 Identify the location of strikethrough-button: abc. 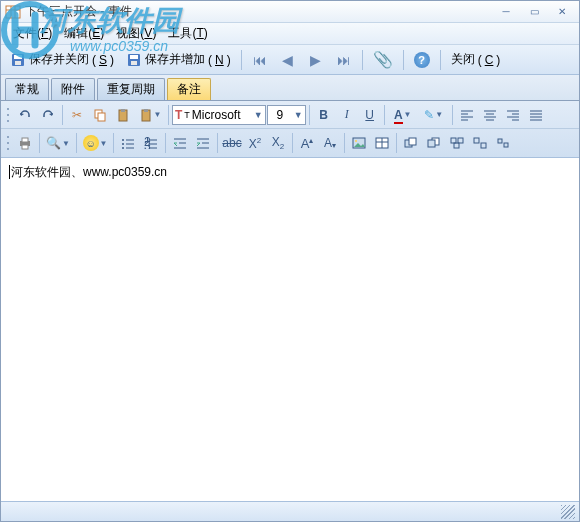
(232, 143).